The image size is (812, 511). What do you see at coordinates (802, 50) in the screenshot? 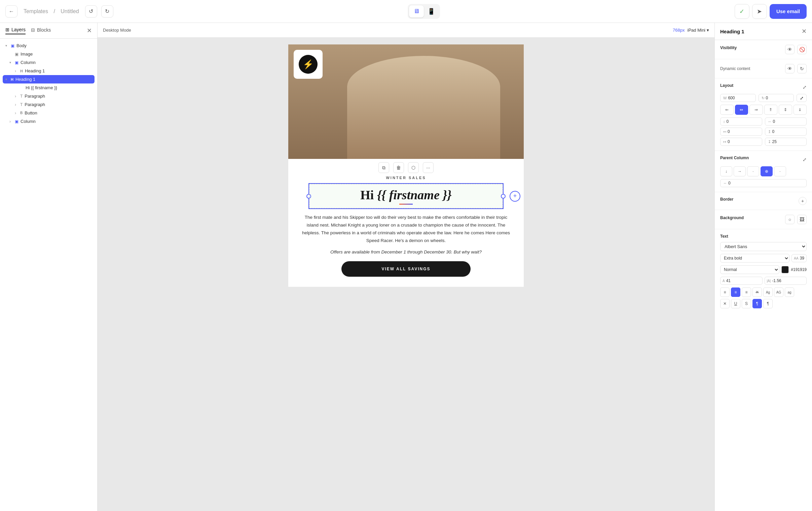
I see `eye-hidden-button: 🚫` at bounding box center [802, 50].